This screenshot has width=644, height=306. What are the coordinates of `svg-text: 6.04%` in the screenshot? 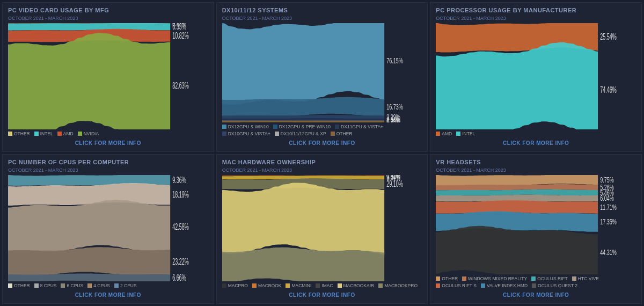 It's located at (608, 199).